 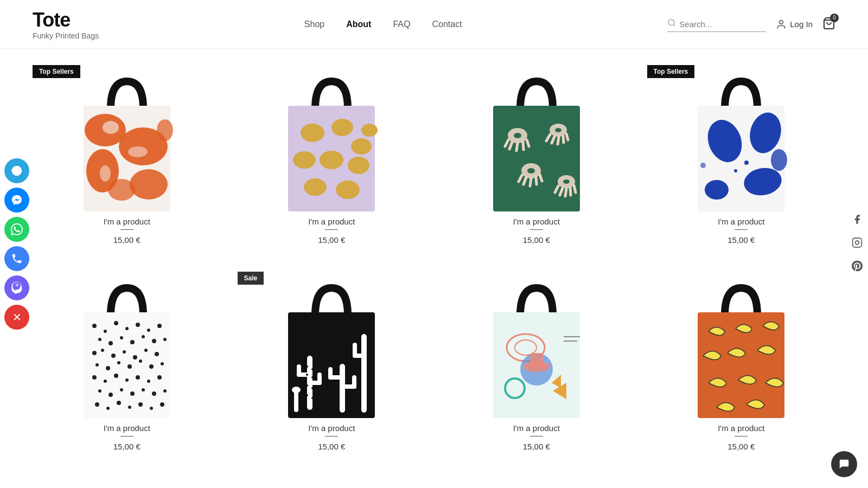 What do you see at coordinates (723, 24) in the screenshot?
I see `search-input` at bounding box center [723, 24].